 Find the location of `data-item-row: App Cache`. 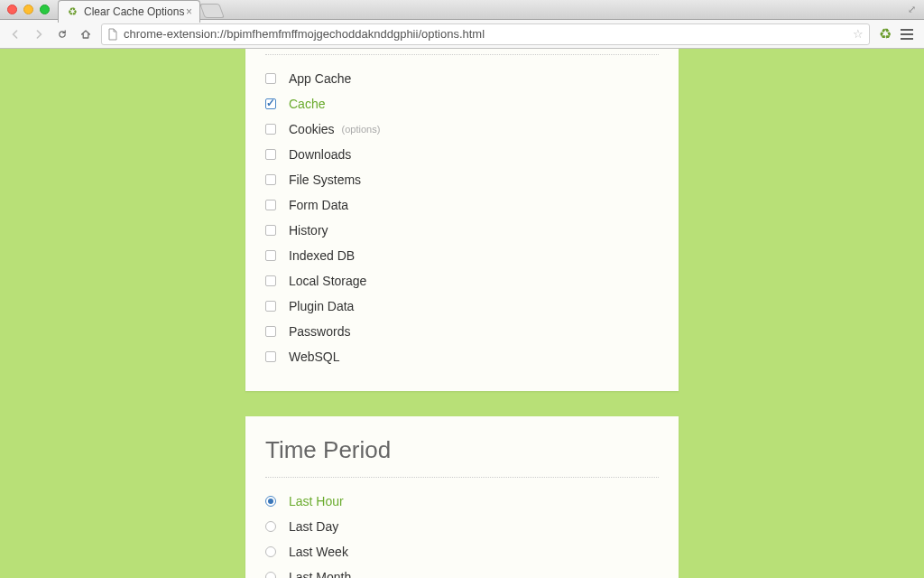

data-item-row: App Cache is located at coordinates (462, 79).